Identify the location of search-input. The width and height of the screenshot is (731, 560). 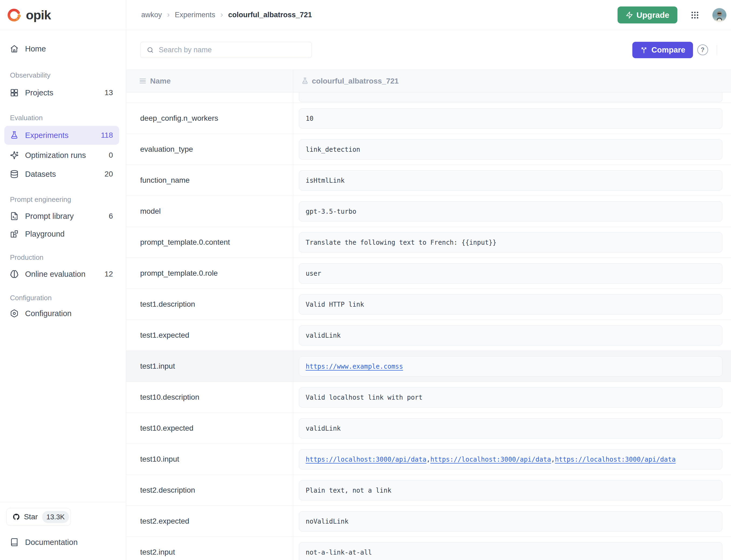
(233, 50).